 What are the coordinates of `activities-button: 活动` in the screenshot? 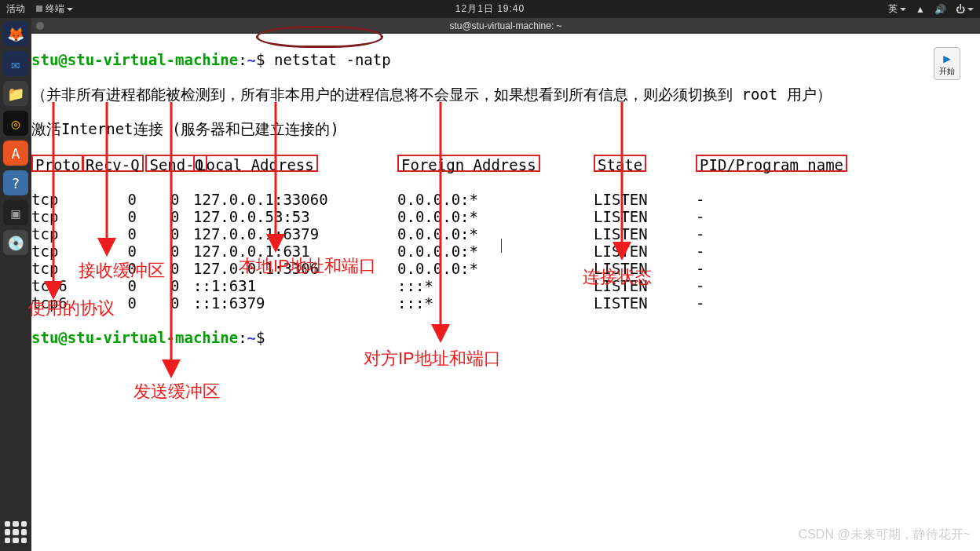 It's located at (16, 9).